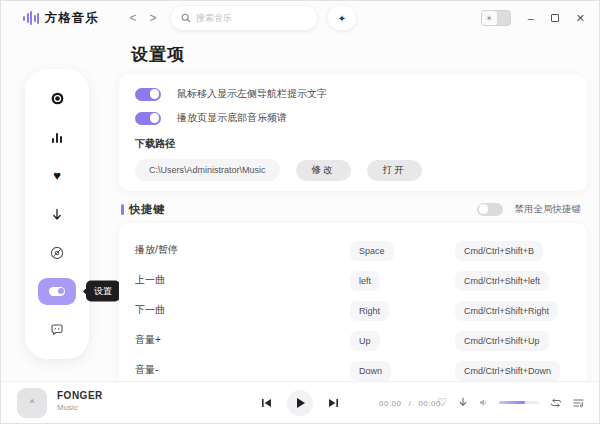 This screenshot has height=424, width=600. Describe the element at coordinates (390, 402) in the screenshot. I see `current-time: 00:00` at that location.